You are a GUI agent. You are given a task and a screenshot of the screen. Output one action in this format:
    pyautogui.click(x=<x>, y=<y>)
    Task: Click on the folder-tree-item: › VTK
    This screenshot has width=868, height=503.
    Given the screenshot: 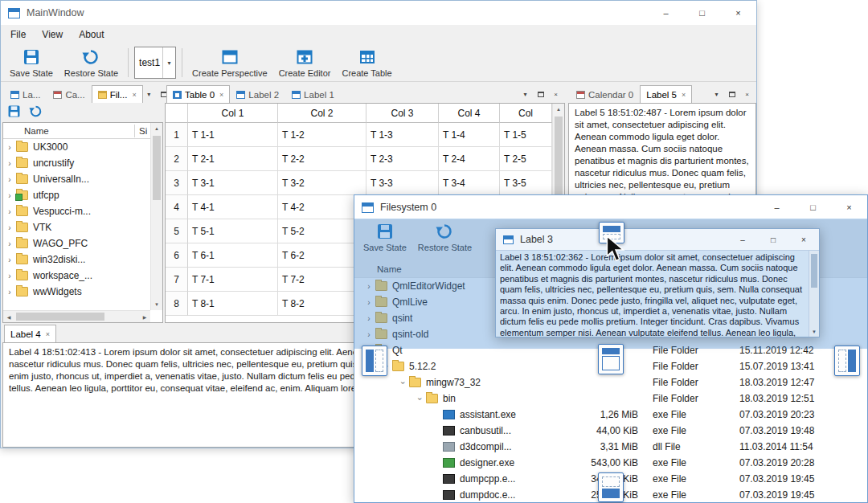 What is the action you would take?
    pyautogui.click(x=77, y=227)
    